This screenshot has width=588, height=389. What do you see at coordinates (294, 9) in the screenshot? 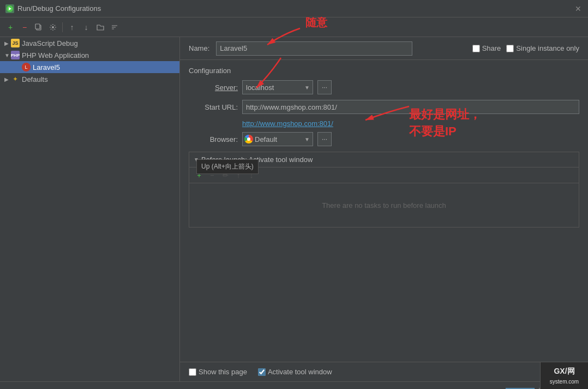
I see `title-bar: Run/Debug Configurations ✕` at bounding box center [294, 9].